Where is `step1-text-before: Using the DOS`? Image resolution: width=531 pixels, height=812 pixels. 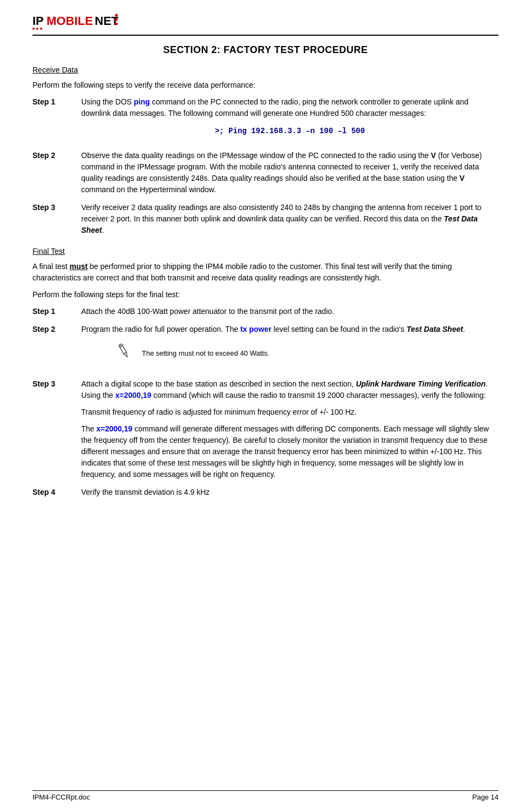 step1-text-before: Using the DOS is located at coordinates (107, 102).